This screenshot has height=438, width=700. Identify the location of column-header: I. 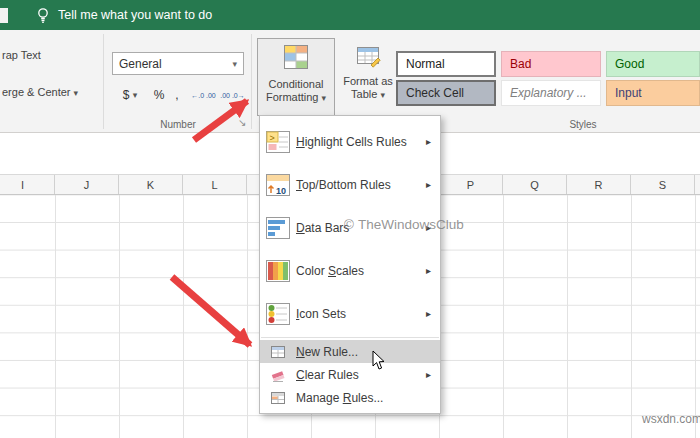
(28, 184).